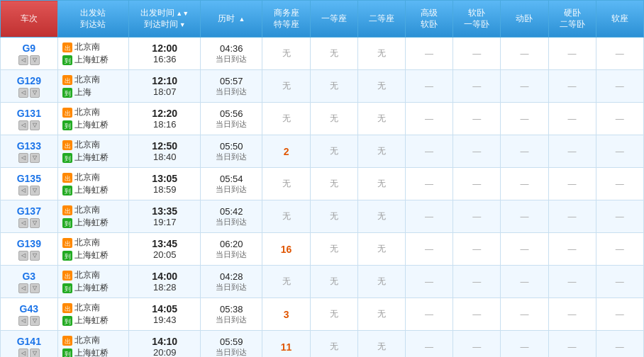 The width and height of the screenshot is (644, 357). I want to click on table-row: G129 ◁ ▽ 出 北京南 到 上海 12:10 18:07 05:57 当日…, so click(322, 86).